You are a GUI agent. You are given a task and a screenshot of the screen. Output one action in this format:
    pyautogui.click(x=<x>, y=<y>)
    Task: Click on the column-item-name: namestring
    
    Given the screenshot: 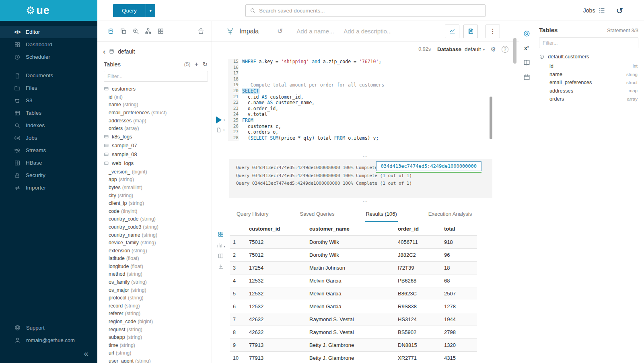 What is the action you would take?
    pyautogui.click(x=589, y=74)
    